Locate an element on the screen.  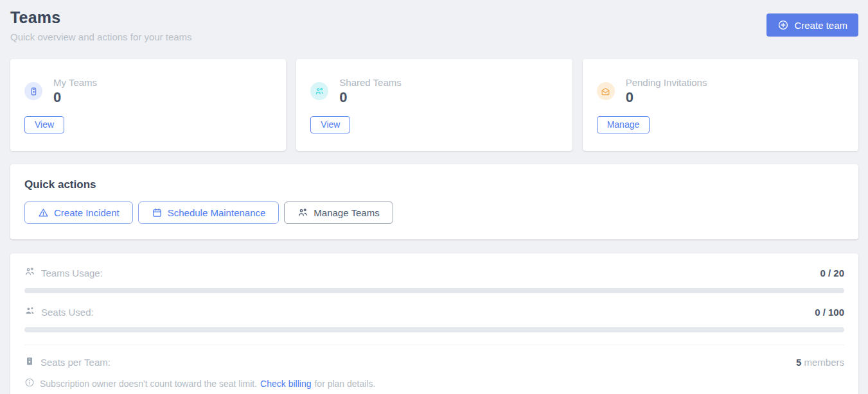
seats-used-head: Seats Used: 0 / 100 is located at coordinates (434, 312).